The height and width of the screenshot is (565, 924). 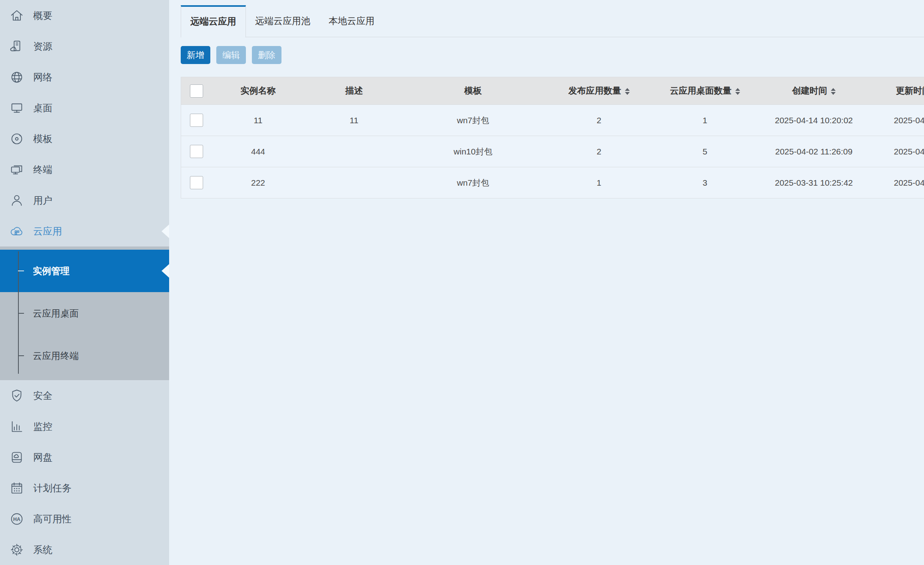 I want to click on toolbar: 新增 编辑 删除, so click(x=553, y=55).